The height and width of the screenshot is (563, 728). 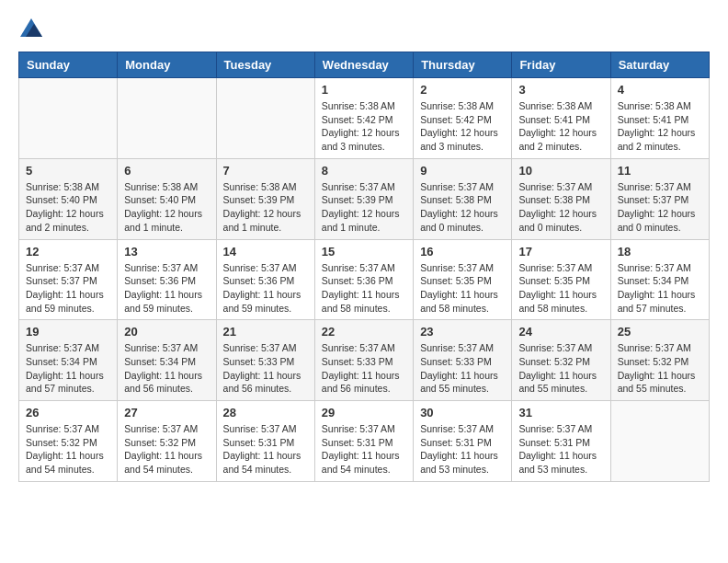 What do you see at coordinates (266, 412) in the screenshot?
I see `day-number: 28` at bounding box center [266, 412].